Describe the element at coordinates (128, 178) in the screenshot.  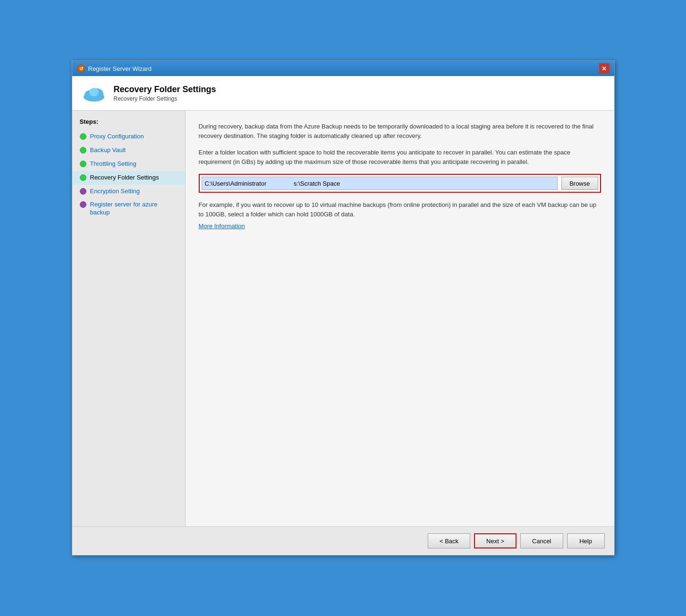
I see `sidebar-item-recovery-folder: Recovery Folder Settings` at that location.